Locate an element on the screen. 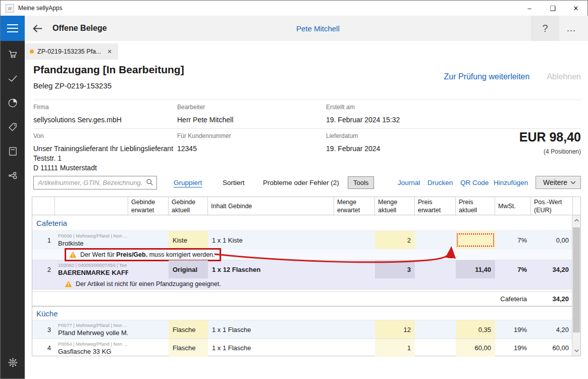 This screenshot has height=379, width=588. search-input is located at coordinates (95, 183).